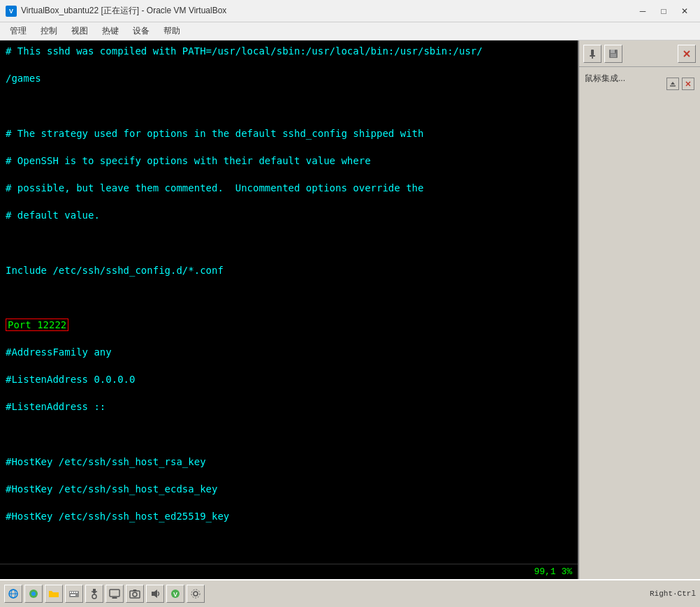 The image size is (700, 607). Describe the element at coordinates (289, 134) in the screenshot. I see `line-4: # The strategy used for options in the d…` at that location.